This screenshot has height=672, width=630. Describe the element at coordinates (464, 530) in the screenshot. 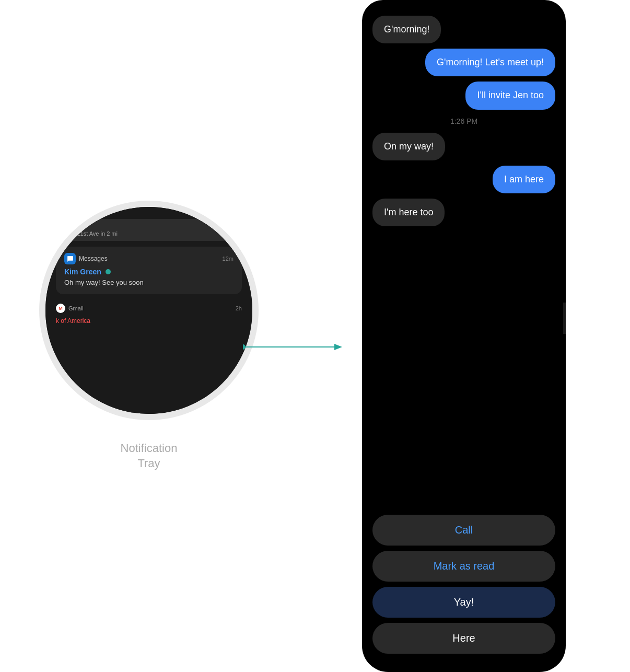

I see `call-button: Call` at that location.